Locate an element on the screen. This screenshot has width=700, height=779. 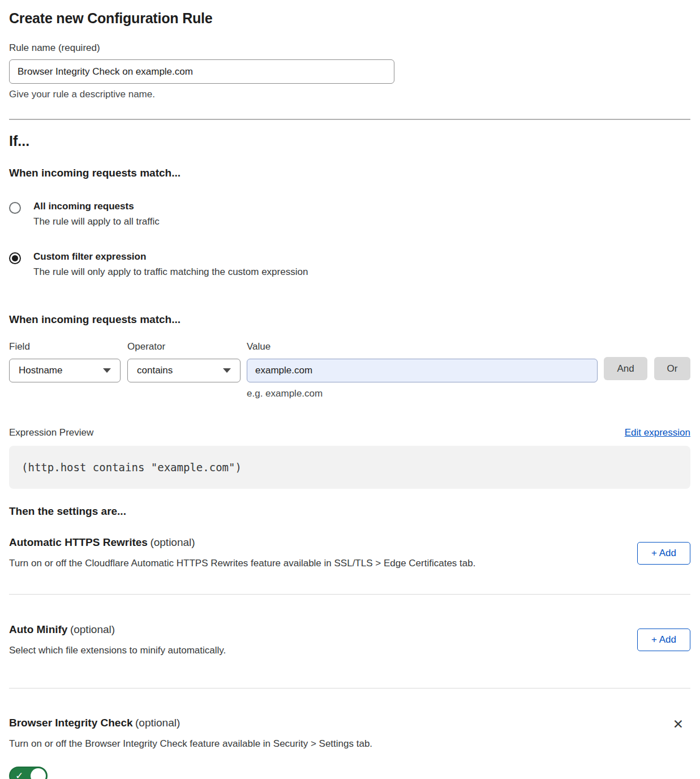
radio-description: The rule will apply to all traffic is located at coordinates (96, 222).